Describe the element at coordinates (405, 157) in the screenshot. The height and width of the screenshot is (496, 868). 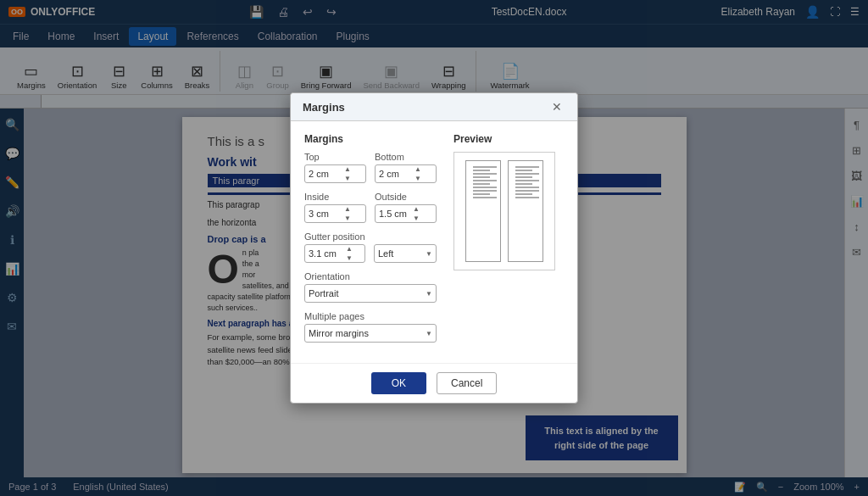
I see `bottom-label: Bottom` at that location.